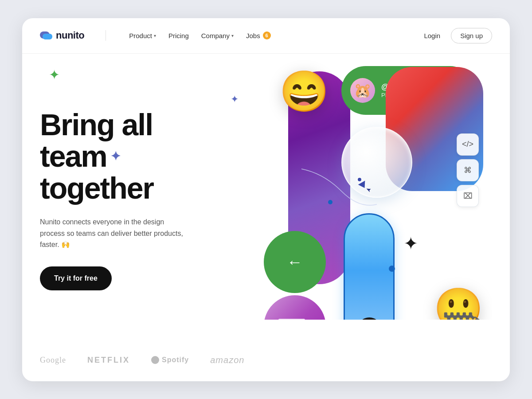 The height and width of the screenshot is (399, 532). What do you see at coordinates (70, 35) in the screenshot?
I see `logo-text: nunito` at bounding box center [70, 35].